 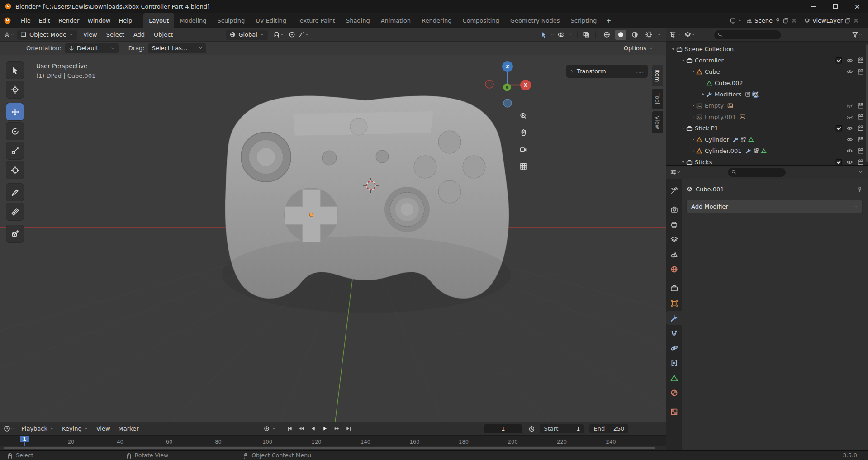 What do you see at coordinates (523, 133) in the screenshot?
I see `pan-view-button` at bounding box center [523, 133].